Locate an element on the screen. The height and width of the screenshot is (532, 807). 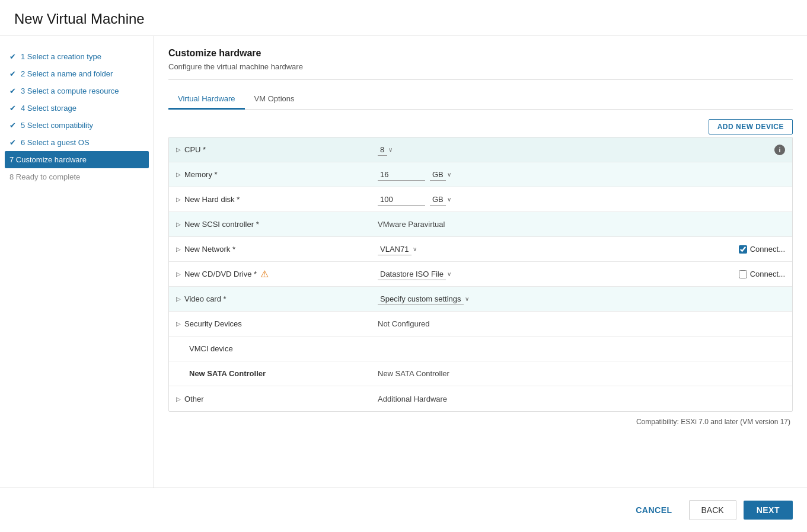
hw-value-security: Not Configured is located at coordinates (540, 323).